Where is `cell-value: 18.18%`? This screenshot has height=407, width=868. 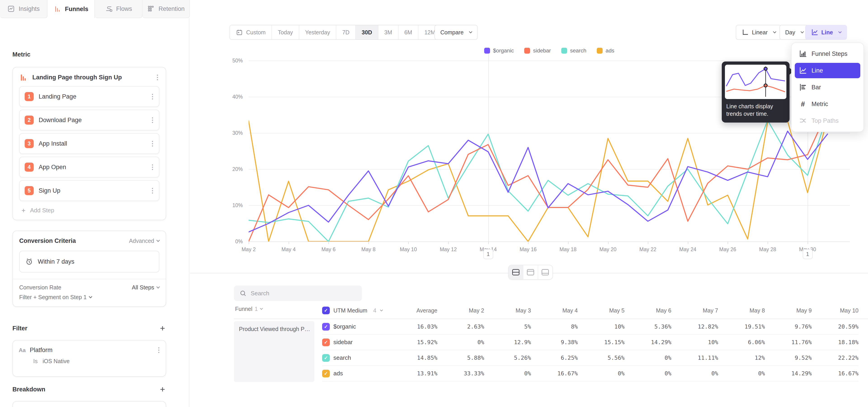
cell-value: 18.18% is located at coordinates (835, 342).